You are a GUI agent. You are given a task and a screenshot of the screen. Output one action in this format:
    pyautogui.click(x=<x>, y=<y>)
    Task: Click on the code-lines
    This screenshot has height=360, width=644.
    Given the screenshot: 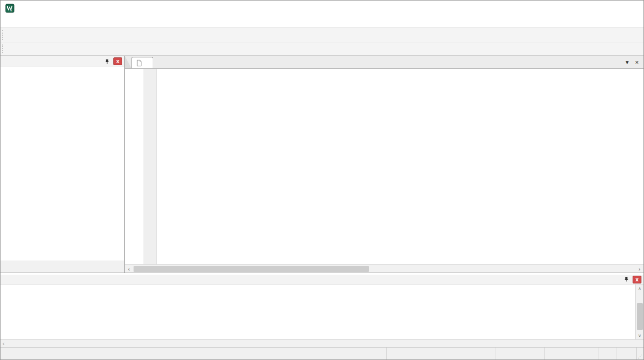 What is the action you would take?
    pyautogui.click(x=384, y=70)
    